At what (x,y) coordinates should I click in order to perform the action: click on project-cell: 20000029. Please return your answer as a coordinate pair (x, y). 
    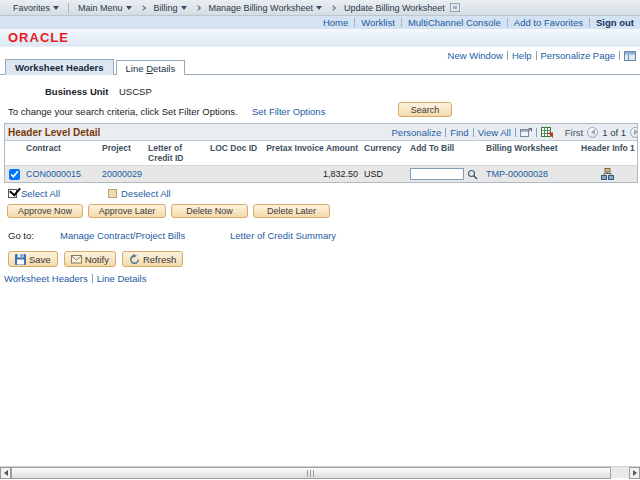
    Looking at the image, I should click on (122, 174).